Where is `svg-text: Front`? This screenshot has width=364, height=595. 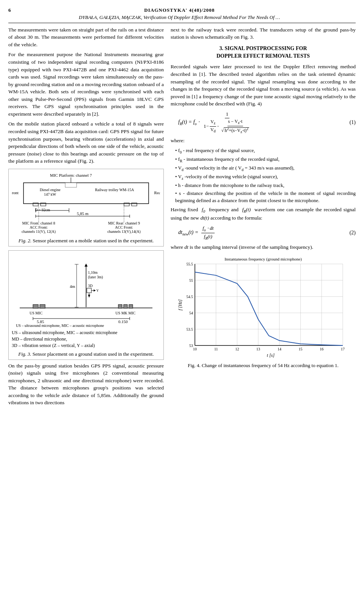
svg-text: Front is located at coordinates (15, 193).